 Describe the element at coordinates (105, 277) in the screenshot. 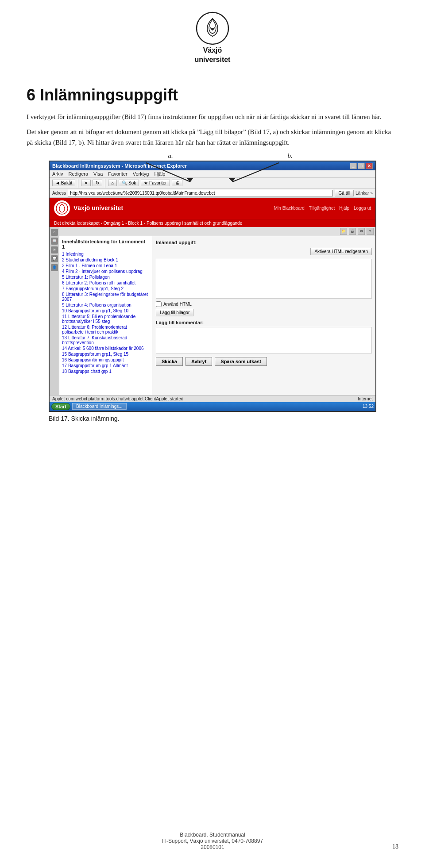

I see `course-item-5: 5 Litteratur 1: Polislagen` at that location.